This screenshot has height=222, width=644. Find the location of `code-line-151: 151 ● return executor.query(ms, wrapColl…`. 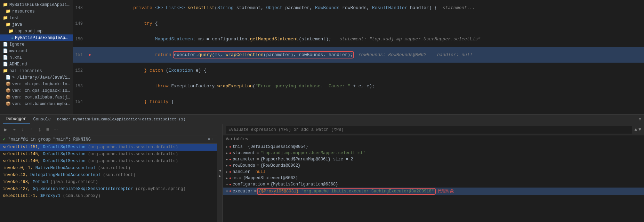

code-line-151: 151 ● return executor.query(ms, wrapColl… is located at coordinates (359, 55).